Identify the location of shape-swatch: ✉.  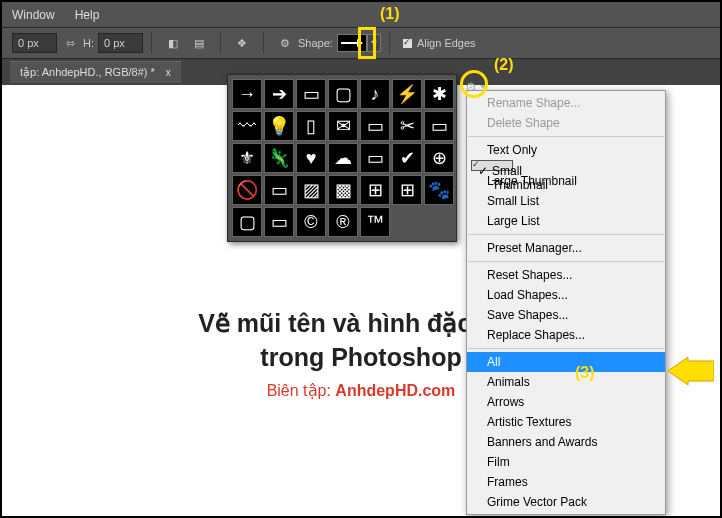
(343, 126).